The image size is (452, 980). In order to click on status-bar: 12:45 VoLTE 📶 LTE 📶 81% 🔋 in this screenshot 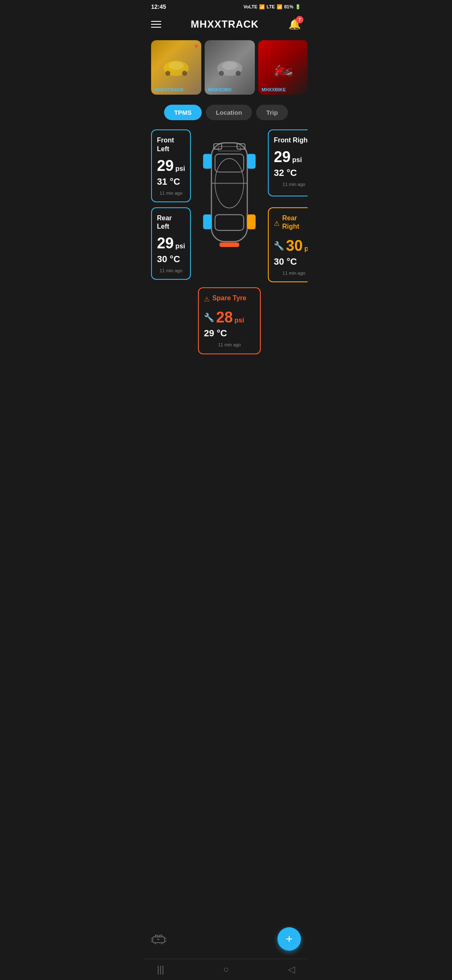, I will do `click(226, 7)`.